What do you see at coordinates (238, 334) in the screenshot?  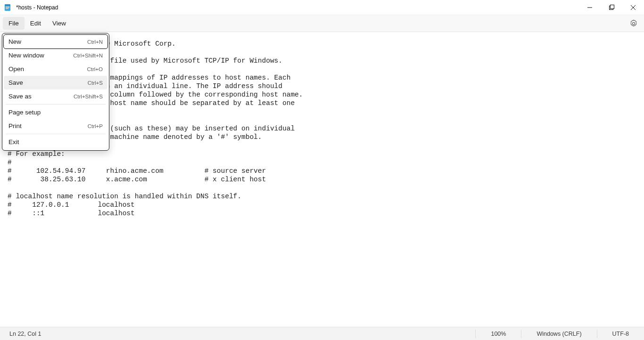 I see `status-cursor: Ln 22, Col 1` at bounding box center [238, 334].